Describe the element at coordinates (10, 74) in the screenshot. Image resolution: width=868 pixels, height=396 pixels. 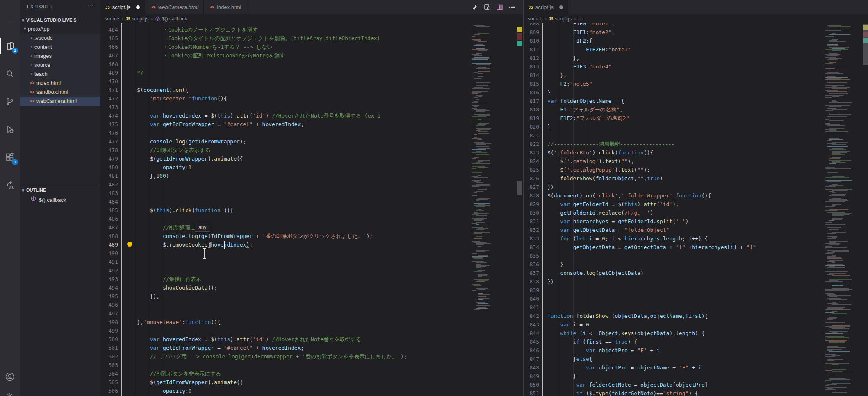
I see `activity-search-icon` at that location.